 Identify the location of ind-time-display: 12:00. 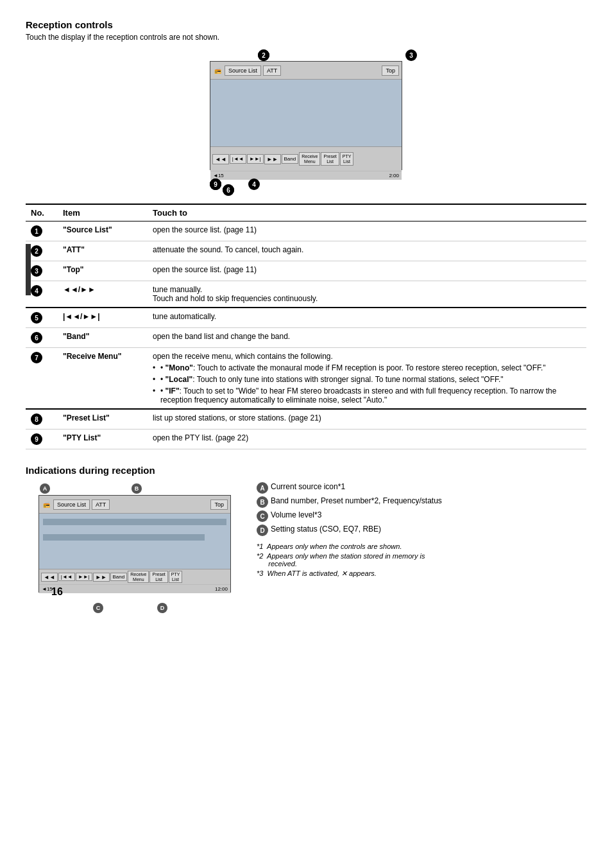
(221, 589).